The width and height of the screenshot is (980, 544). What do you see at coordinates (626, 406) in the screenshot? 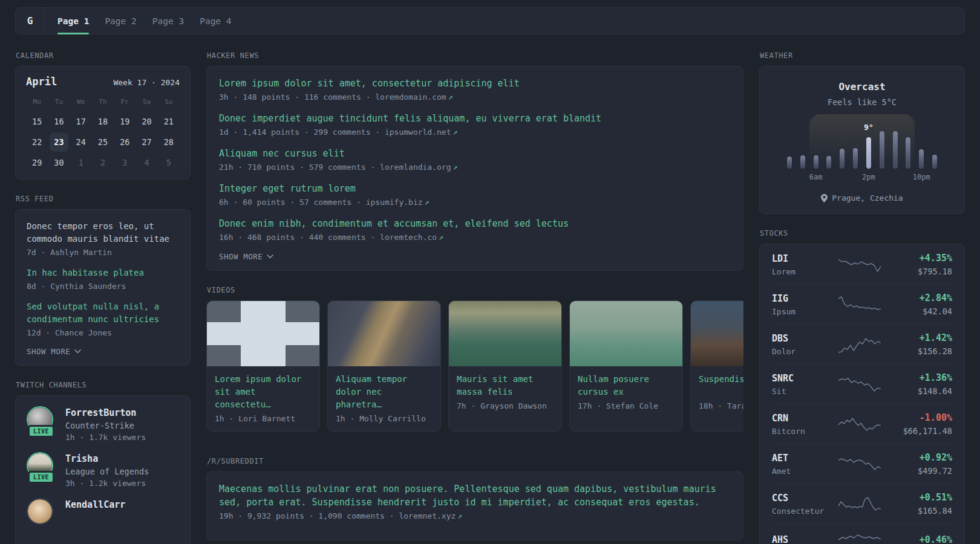
I see `video-meta: 17h · Stefan Cole` at bounding box center [626, 406].